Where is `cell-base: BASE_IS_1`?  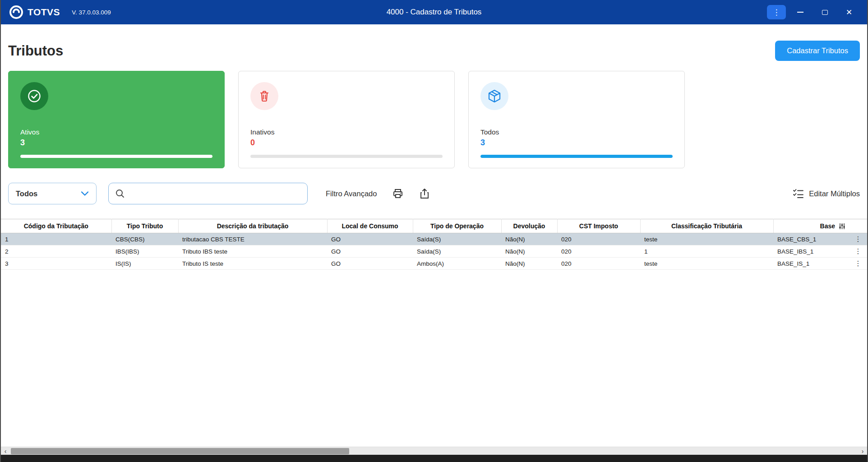
cell-base: BASE_IS_1 is located at coordinates (811, 263).